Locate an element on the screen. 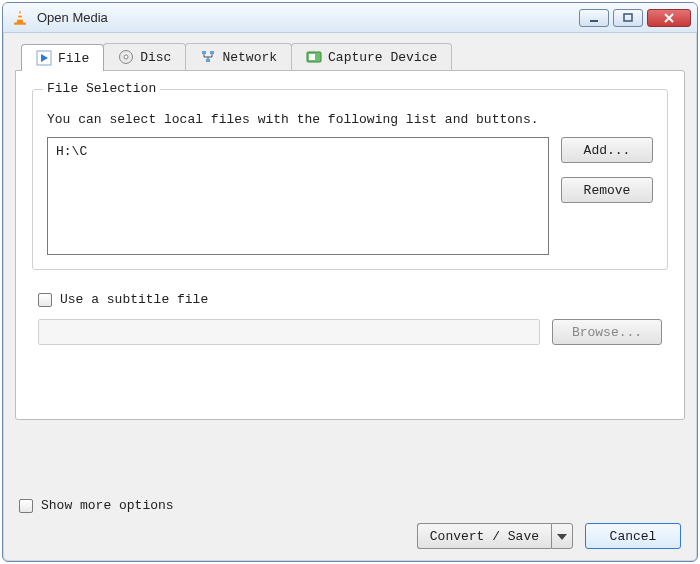  tab-disc: Disc is located at coordinates (144, 56).